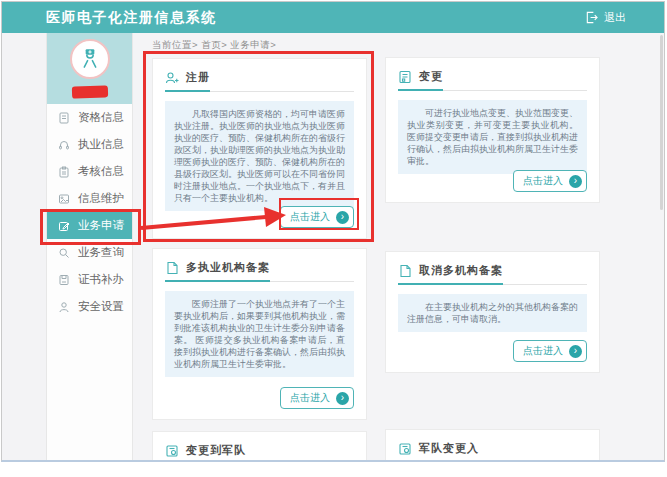 The height and width of the screenshot is (477, 667). What do you see at coordinates (90, 172) in the screenshot?
I see `sidebar-item-assessment: 考核信息` at bounding box center [90, 172].